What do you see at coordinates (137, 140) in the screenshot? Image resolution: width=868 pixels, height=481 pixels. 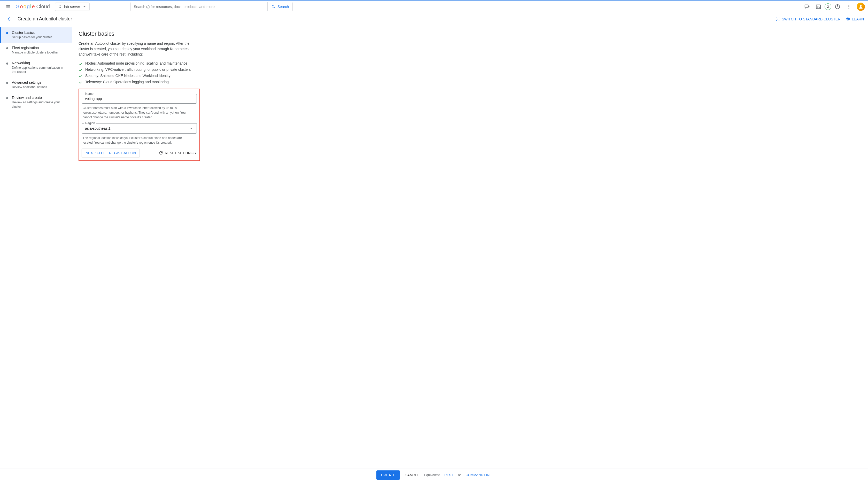 I see `region-help: The regional location in which your clus…` at bounding box center [137, 140].